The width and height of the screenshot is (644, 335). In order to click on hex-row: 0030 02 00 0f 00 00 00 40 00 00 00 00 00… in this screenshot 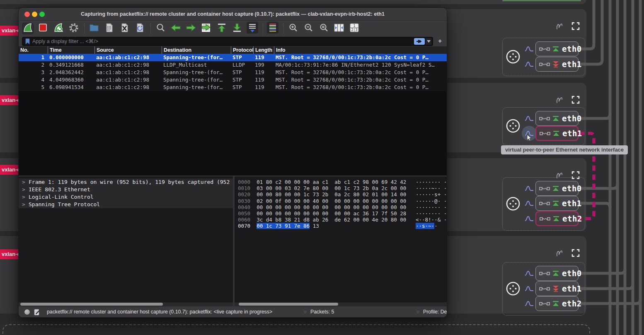, I will do `click(341, 201)`.